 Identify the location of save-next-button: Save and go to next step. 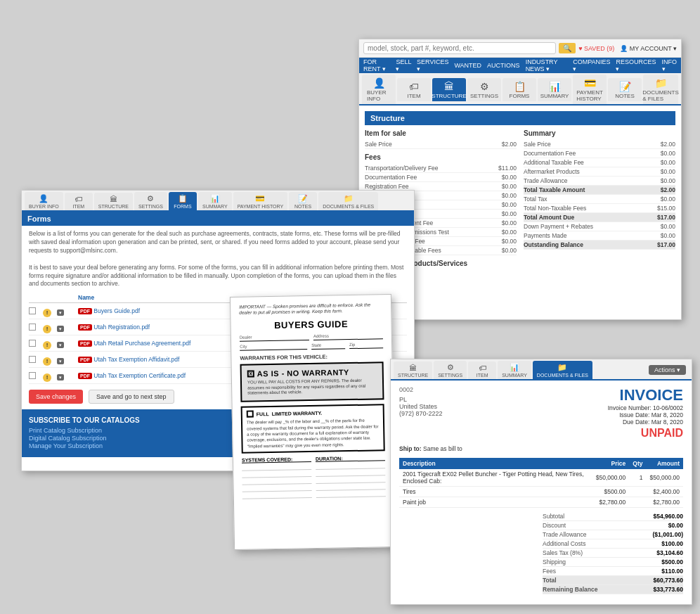
(131, 397).